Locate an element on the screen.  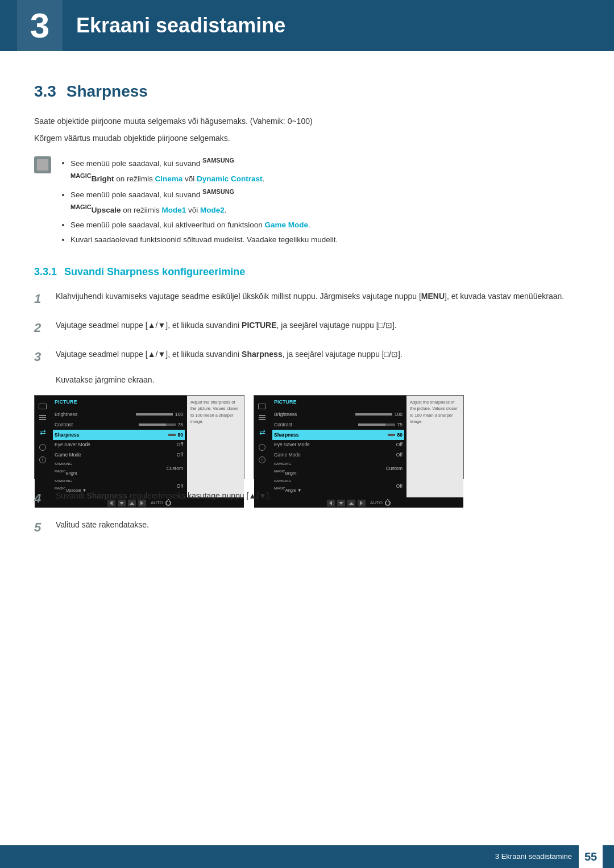
step-4: 4 Suvandi Sharpness reguleerimiseks kasu… is located at coordinates (307, 498).